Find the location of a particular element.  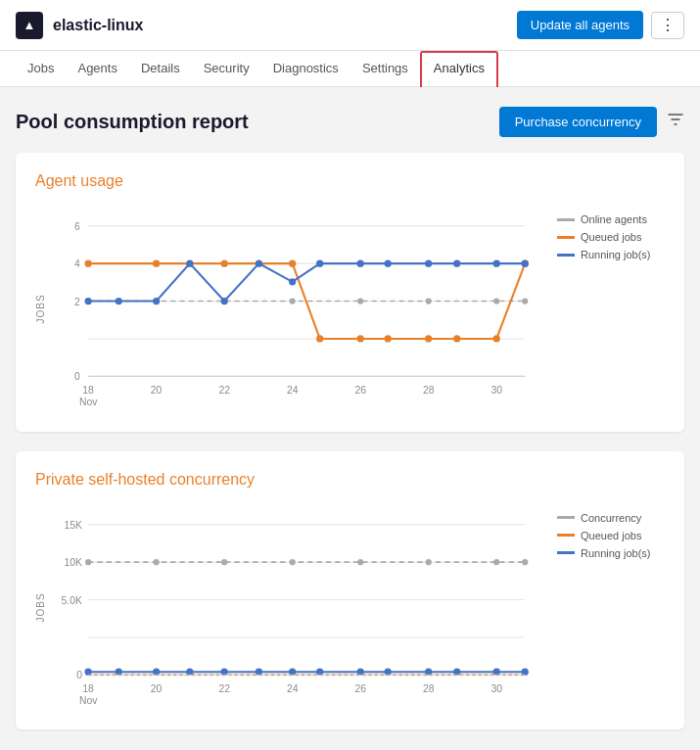

concurrency-title: Private self-hosted concurrency is located at coordinates (350, 480).